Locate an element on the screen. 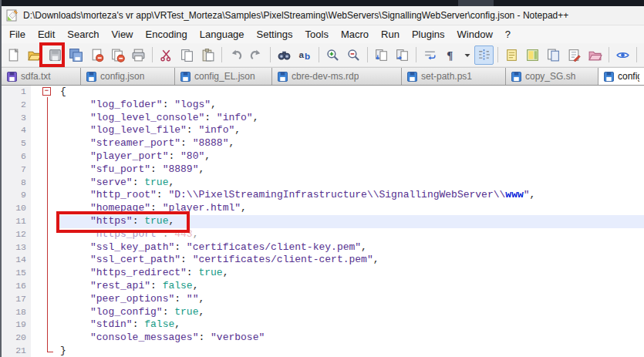 The height and width of the screenshot is (357, 644). redo-icon is located at coordinates (256, 56).